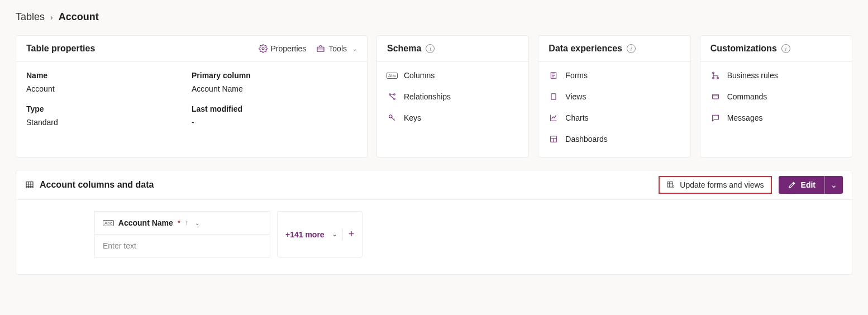  I want to click on charts-link: Charts, so click(614, 118).